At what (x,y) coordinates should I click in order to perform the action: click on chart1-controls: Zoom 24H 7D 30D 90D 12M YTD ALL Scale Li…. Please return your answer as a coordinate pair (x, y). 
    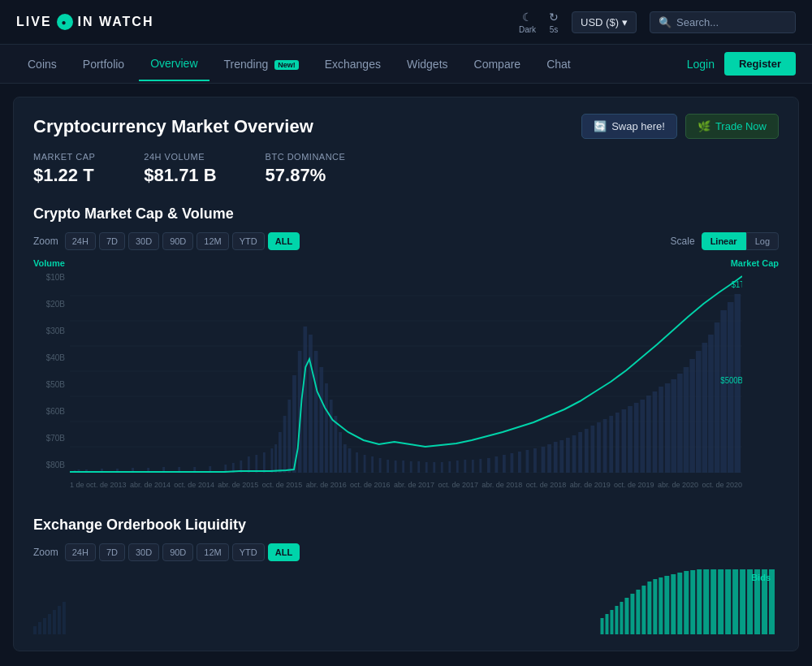
    Looking at the image, I should click on (406, 241).